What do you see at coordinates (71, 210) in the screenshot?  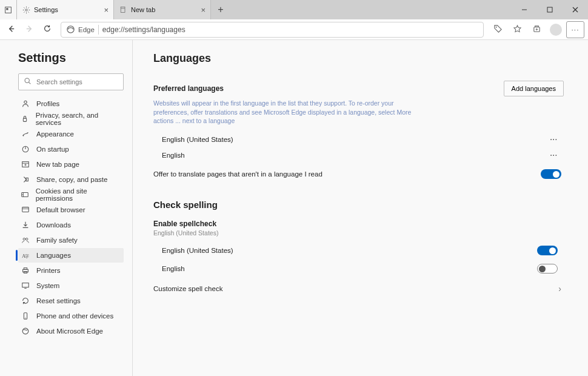 I see `sidebar-item-default-browser: Default browser` at bounding box center [71, 210].